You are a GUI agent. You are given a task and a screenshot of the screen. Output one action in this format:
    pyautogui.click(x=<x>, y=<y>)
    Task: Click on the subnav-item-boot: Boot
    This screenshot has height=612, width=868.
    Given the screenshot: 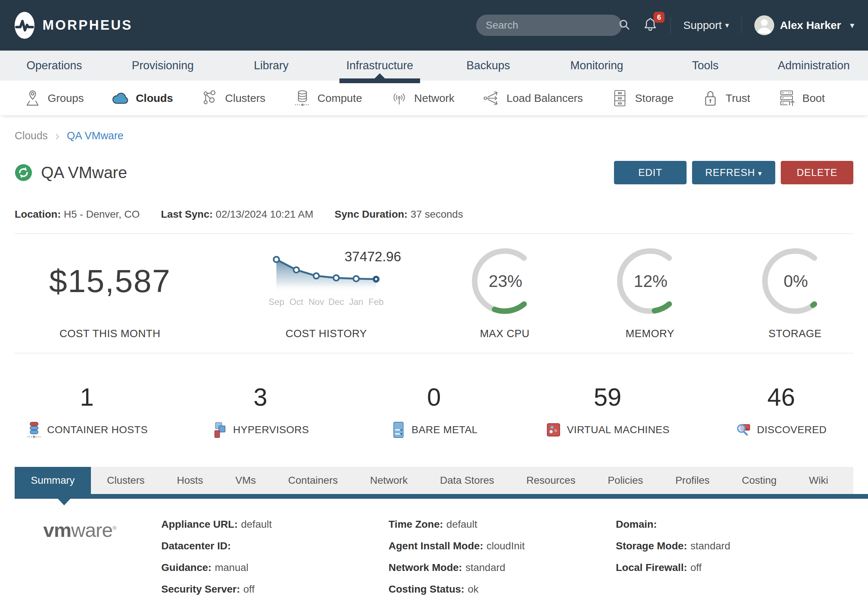 What is the action you would take?
    pyautogui.click(x=801, y=98)
    